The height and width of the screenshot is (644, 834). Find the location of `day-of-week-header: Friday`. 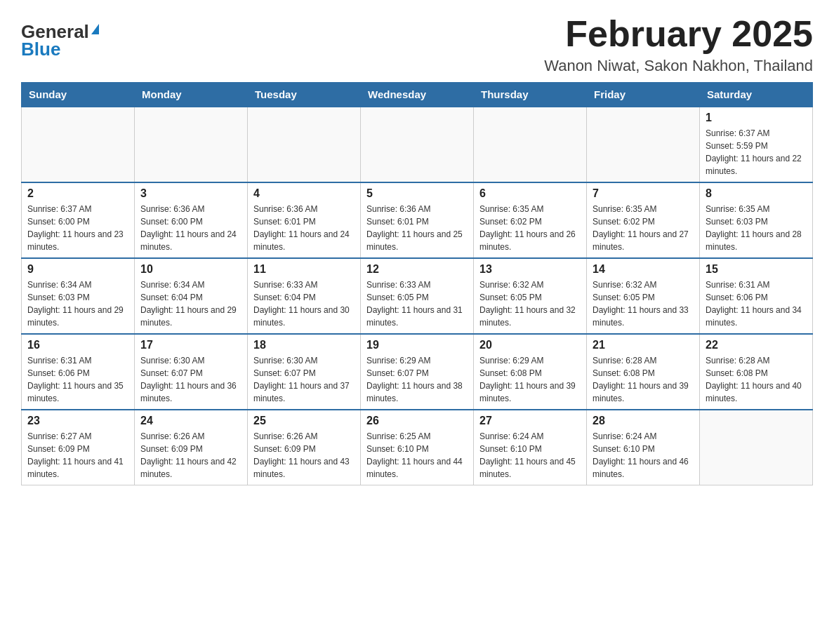

day-of-week-header: Friday is located at coordinates (643, 95).